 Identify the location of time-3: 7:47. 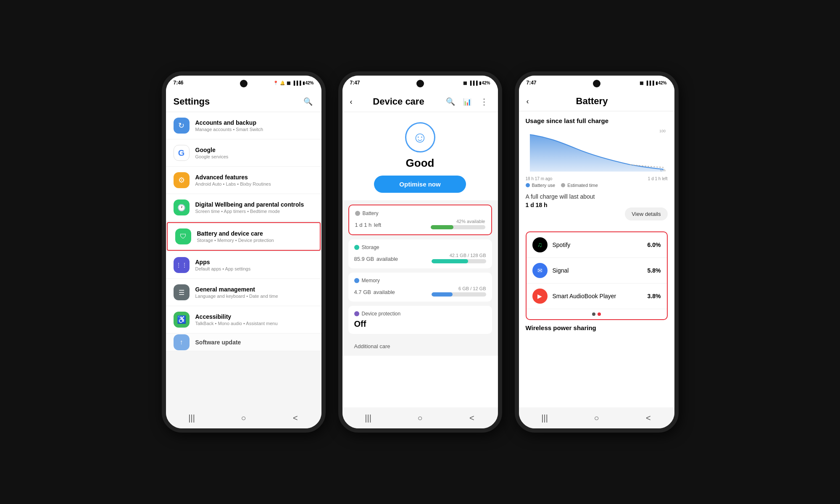
(532, 83).